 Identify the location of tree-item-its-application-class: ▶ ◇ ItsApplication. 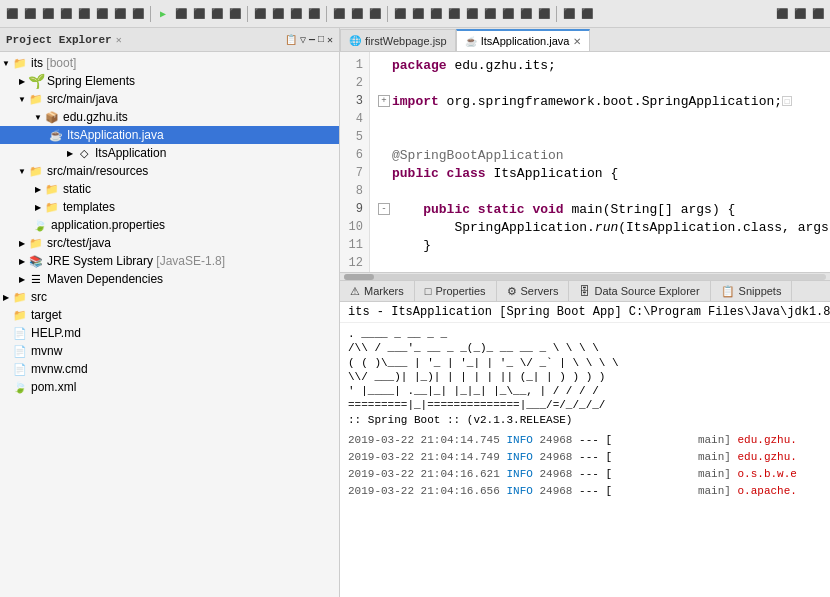
(170, 153).